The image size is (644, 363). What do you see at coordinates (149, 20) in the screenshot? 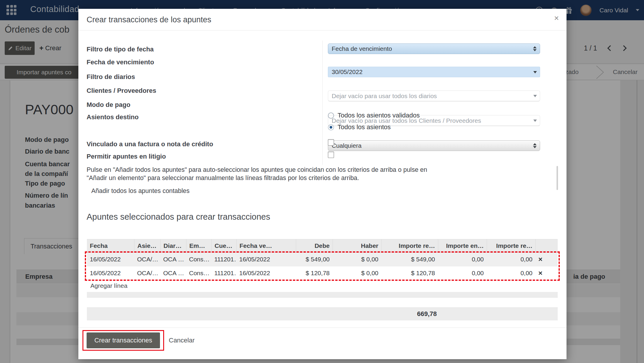
I see `dialog-title: Crear transacciones de los apuntes` at bounding box center [149, 20].